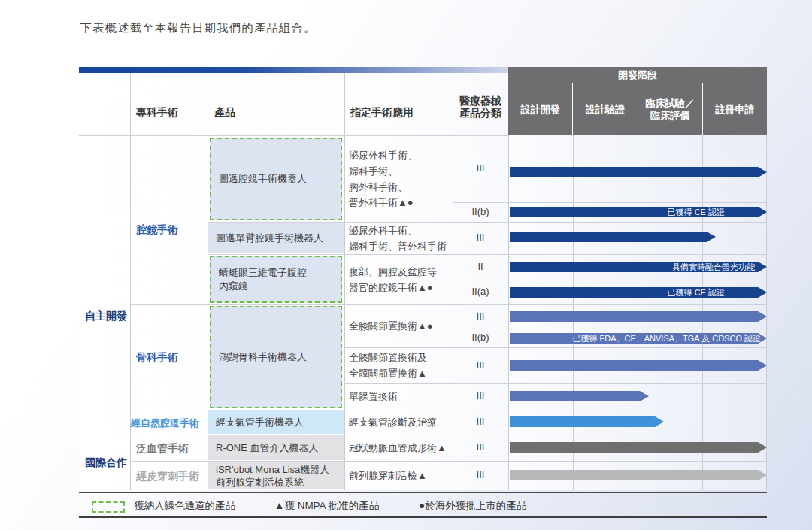 This screenshot has width=812, height=530. Describe the element at coordinates (398, 179) in the screenshot. I see `application-cell: 泌尿外科手術、 婦科手術、 胸外科手術、 普外科手術▲●` at that location.